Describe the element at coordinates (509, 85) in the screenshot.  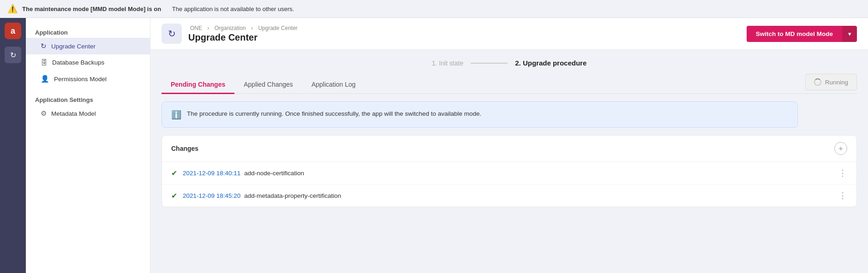
I see `tabs: Pending Changes Applied Changes Applicat…` at that location.